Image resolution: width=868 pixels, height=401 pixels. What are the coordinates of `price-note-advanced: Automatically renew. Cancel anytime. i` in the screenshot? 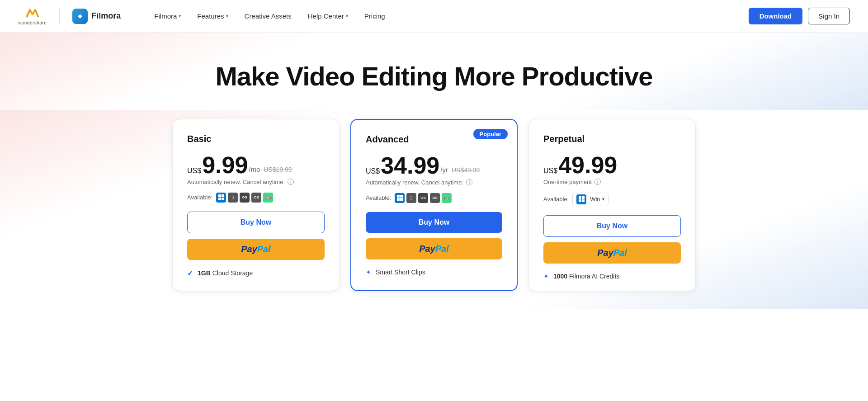 It's located at (434, 183).